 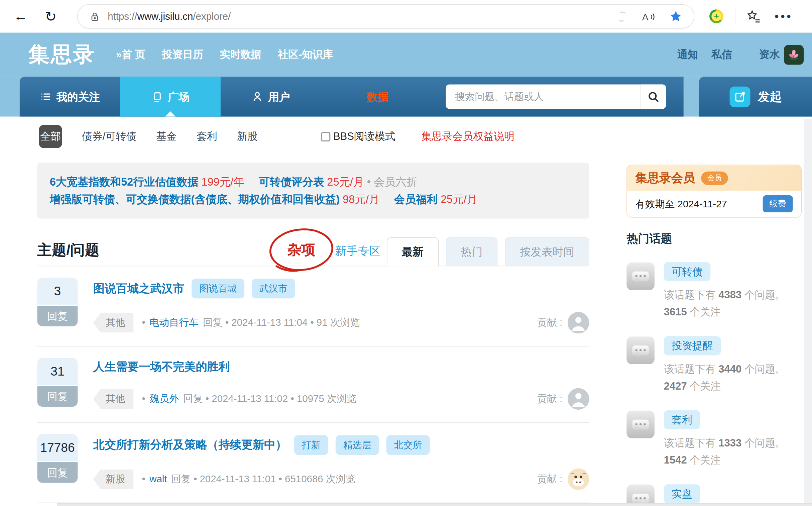 I want to click on topic-title-link: 图说百城之武汉市, so click(x=139, y=288).